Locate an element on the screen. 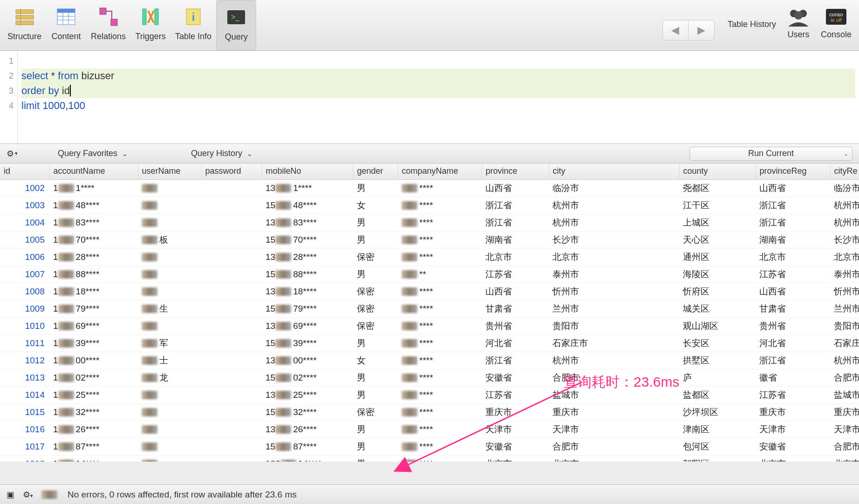 The image size is (859, 504). nav-forward-button: ▶ is located at coordinates (702, 30).